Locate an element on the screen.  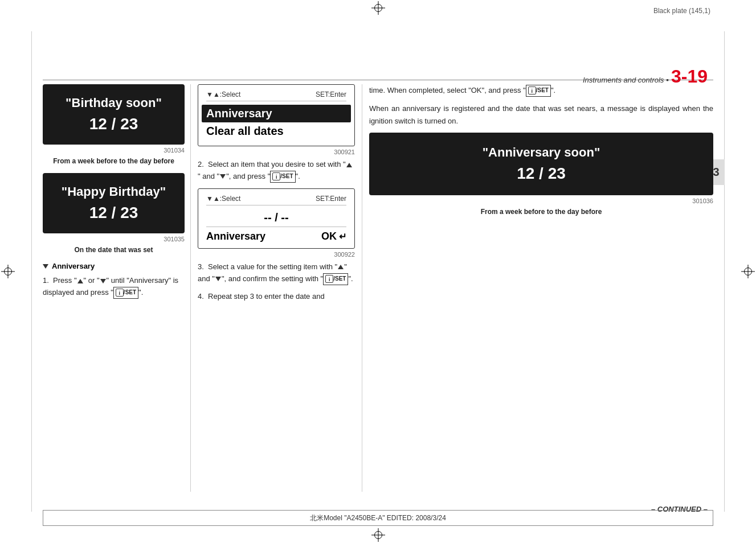
up-arrow-icon2 is located at coordinates (349, 165).